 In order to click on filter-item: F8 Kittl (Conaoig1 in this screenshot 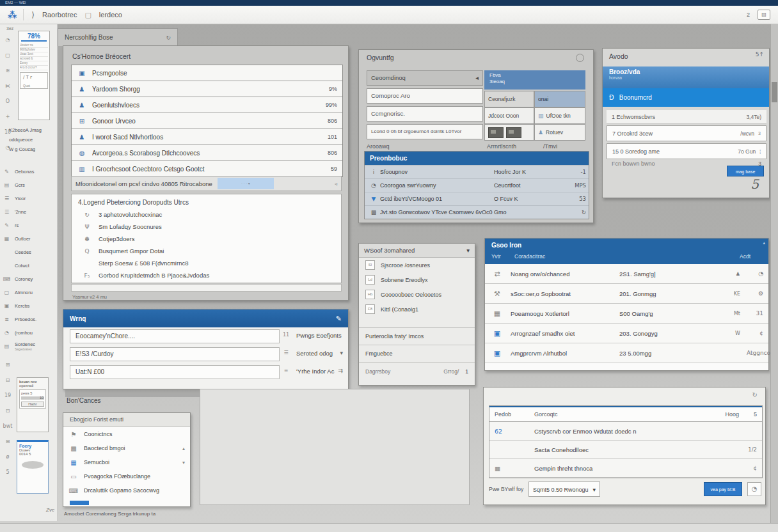, I will do `click(417, 309)`.